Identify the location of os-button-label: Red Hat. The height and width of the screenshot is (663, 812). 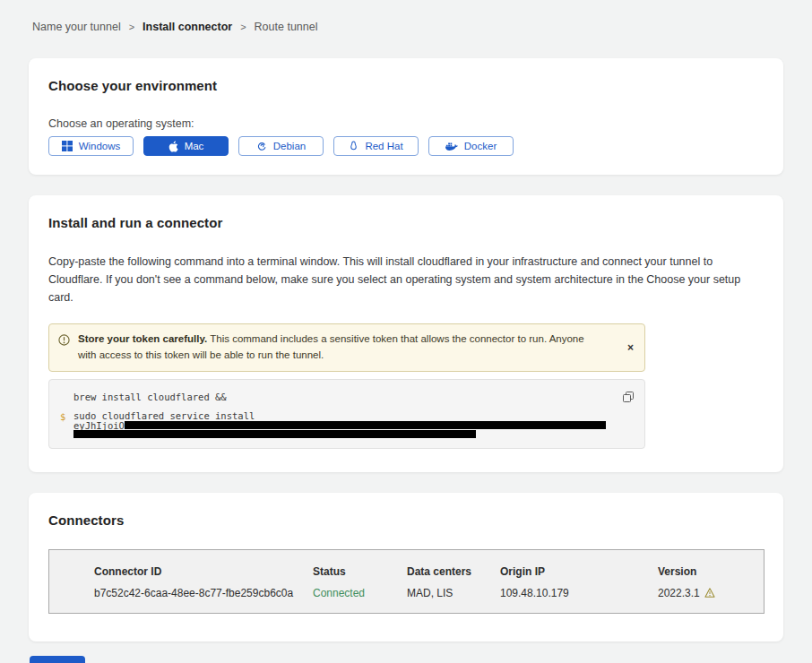
(384, 146).